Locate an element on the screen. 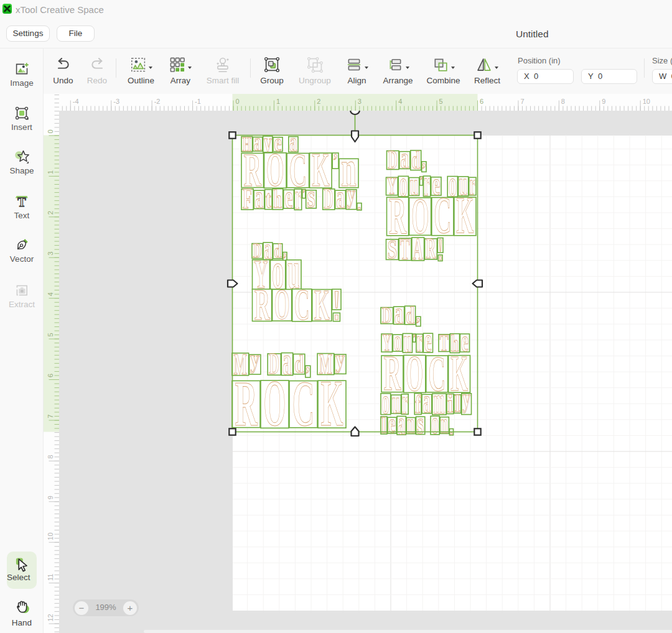  svg-text: 12 is located at coordinates (50, 617).